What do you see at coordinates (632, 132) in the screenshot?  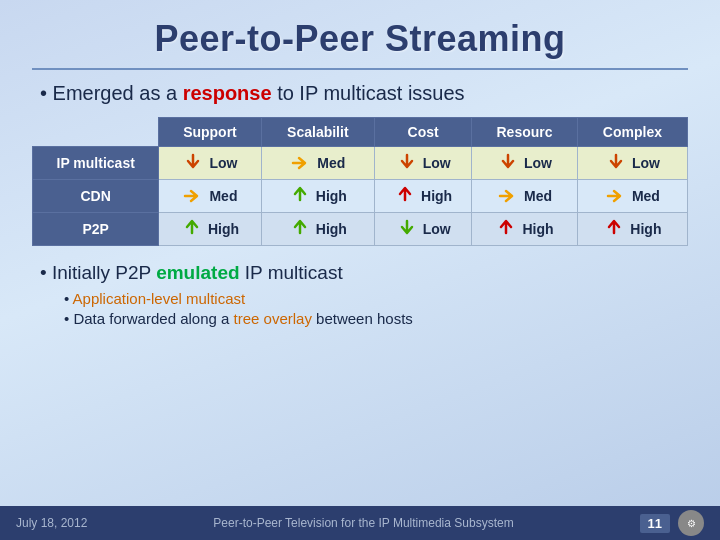 I see `col-header-5: Complex` at bounding box center [632, 132].